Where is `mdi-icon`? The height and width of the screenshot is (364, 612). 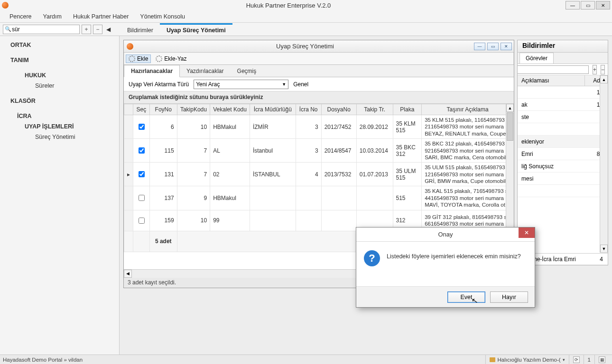
mdi-icon is located at coordinates (130, 46).